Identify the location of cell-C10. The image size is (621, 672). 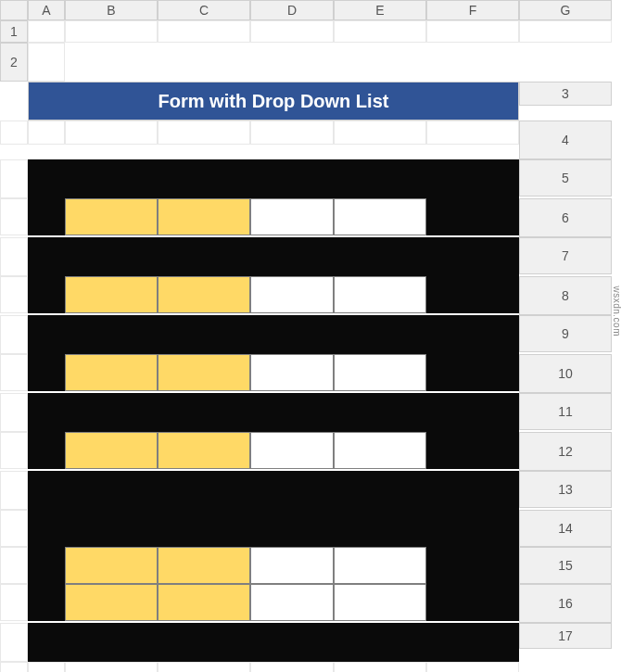
(111, 412).